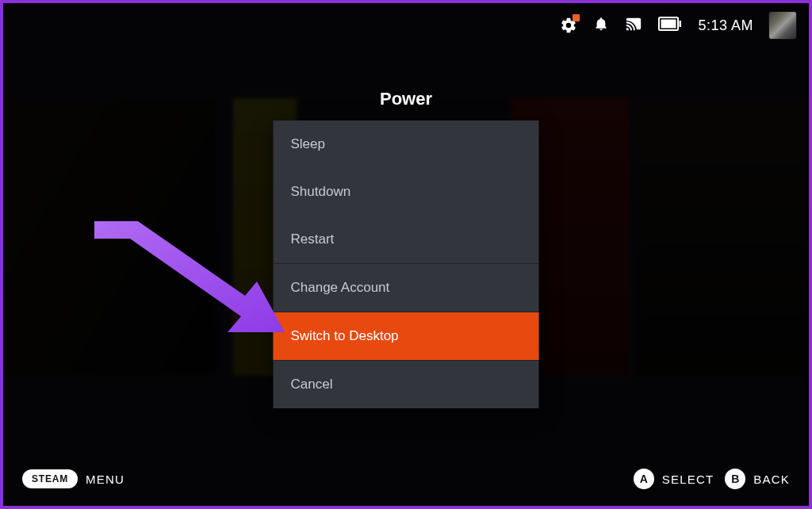 Image resolution: width=812 pixels, height=509 pixels. Describe the element at coordinates (73, 479) in the screenshot. I see `steam-menu-button: STEAM MENU` at that location.